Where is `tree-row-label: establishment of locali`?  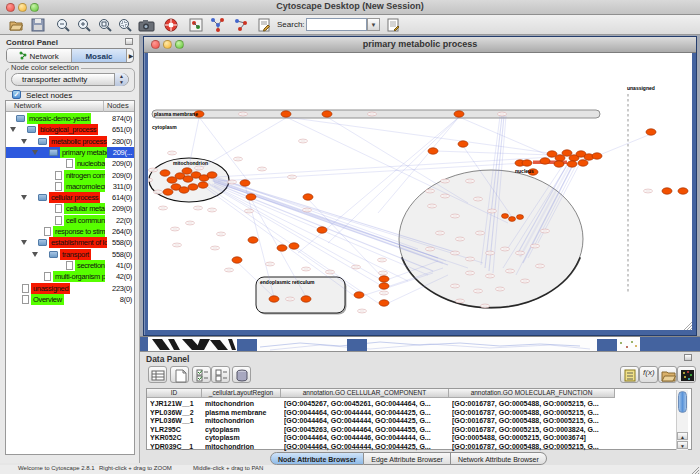
tree-row-label: establishment of locali is located at coordinates (78, 242).